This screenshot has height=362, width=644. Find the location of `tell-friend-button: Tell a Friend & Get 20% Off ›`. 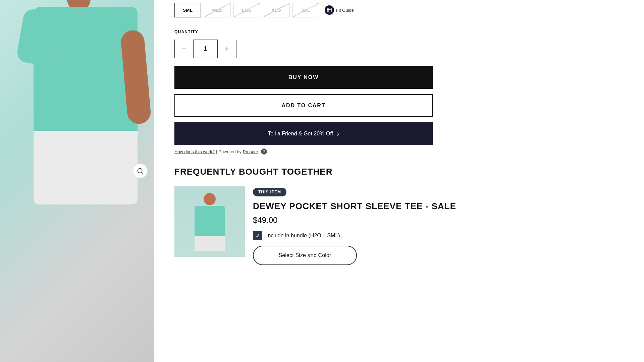

tell-friend-button: Tell a Friend & Get 20% Off › is located at coordinates (304, 134).